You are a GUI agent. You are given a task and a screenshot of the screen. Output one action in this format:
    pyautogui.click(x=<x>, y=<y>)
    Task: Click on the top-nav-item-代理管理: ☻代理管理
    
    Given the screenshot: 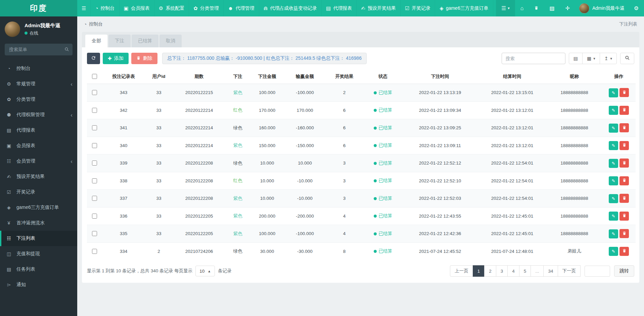 What is the action you would take?
    pyautogui.click(x=241, y=8)
    